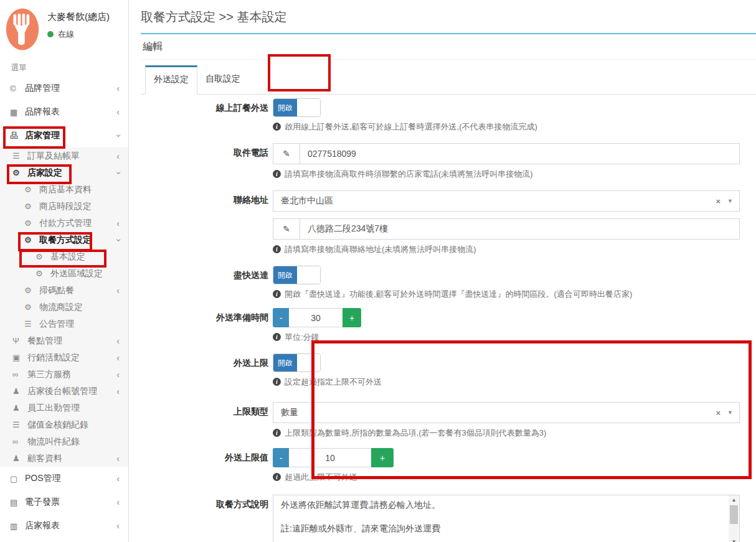  Describe the element at coordinates (68, 257) in the screenshot. I see `sidebar-item-label: 基本設定` at that location.